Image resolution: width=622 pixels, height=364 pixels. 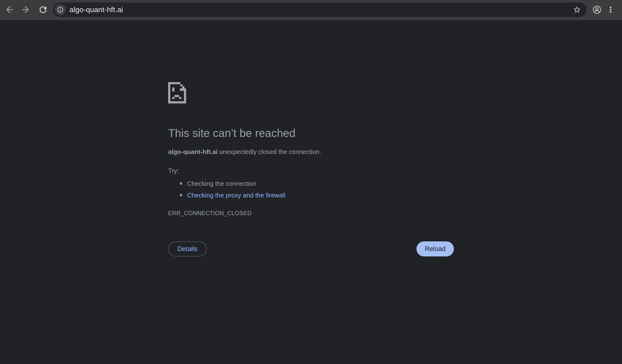 What do you see at coordinates (320, 10) in the screenshot?
I see `url-text: algo-quant-hft.ai` at bounding box center [320, 10].